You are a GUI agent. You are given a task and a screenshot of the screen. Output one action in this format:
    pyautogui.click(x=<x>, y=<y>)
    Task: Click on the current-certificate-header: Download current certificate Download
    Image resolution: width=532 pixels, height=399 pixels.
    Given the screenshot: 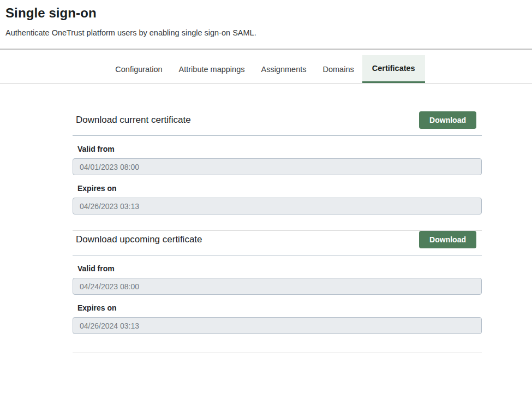 What is the action you would take?
    pyautogui.click(x=277, y=123)
    